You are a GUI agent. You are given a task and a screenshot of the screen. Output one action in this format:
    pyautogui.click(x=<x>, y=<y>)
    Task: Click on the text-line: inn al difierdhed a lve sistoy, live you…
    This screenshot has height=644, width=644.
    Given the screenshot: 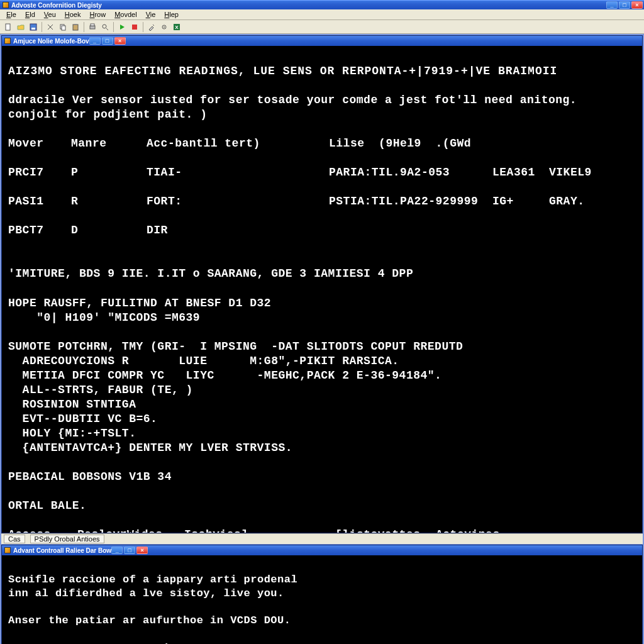 What is the action you would take?
    pyautogui.click(x=146, y=594)
    